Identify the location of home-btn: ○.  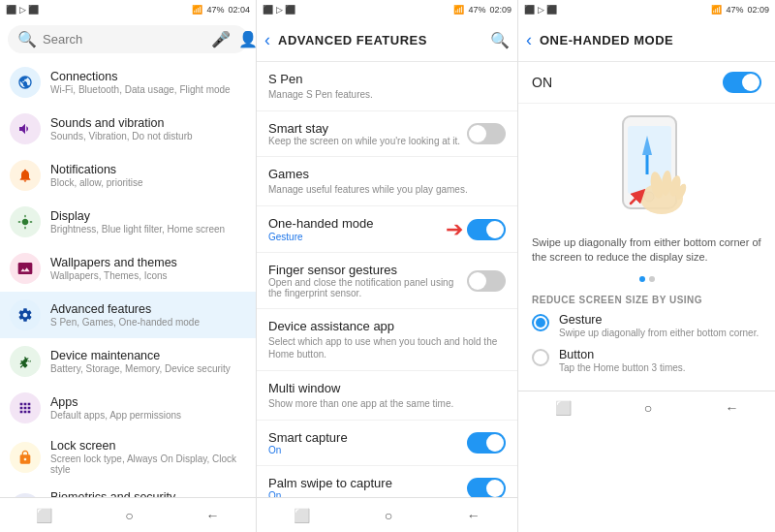
(129, 516).